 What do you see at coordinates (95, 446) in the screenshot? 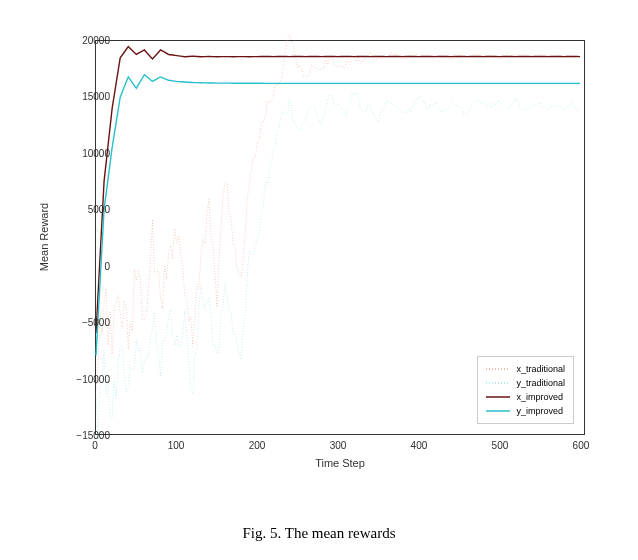
I see `x-tick-label: 0` at bounding box center [95, 446].